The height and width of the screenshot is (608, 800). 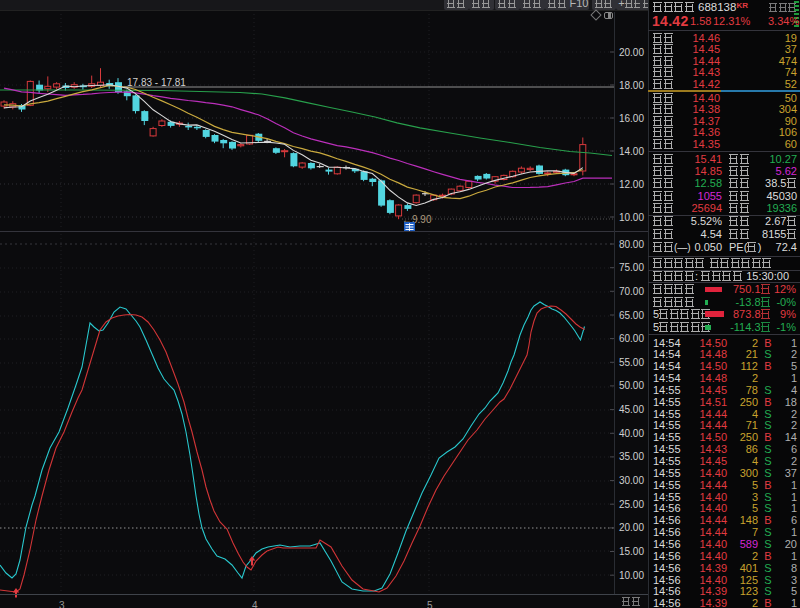 What do you see at coordinates (632, 504) in the screenshot?
I see `svg-text: 25.00` at bounding box center [632, 504].